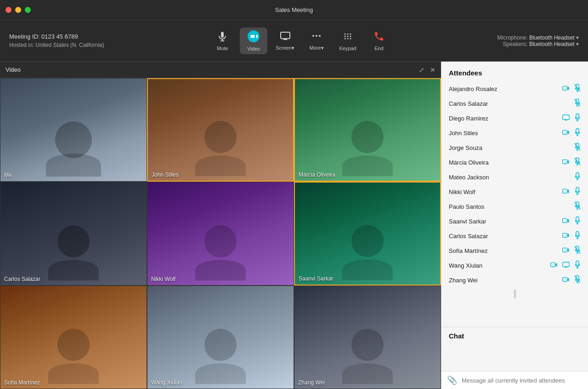  What do you see at coordinates (512, 148) in the screenshot?
I see `attendee-name: Jorge Souza` at bounding box center [512, 148].